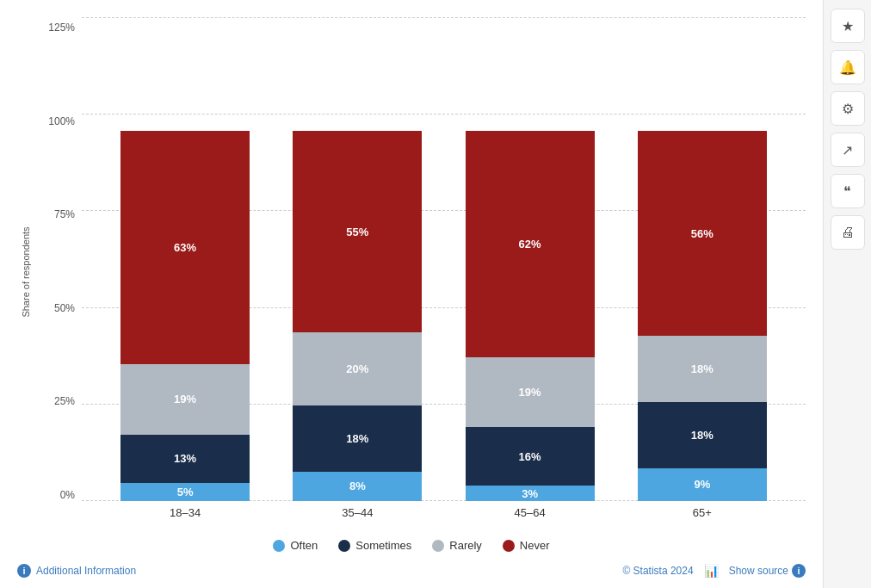 The width and height of the screenshot is (871, 588). I want to click on bar-segment-rarely: 18%, so click(702, 368).